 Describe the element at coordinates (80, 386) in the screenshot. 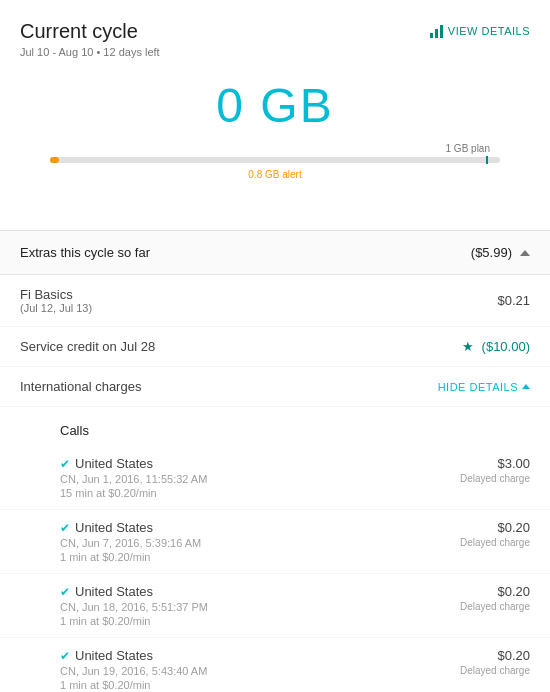

I see `intl-charges-label: International charges` at that location.